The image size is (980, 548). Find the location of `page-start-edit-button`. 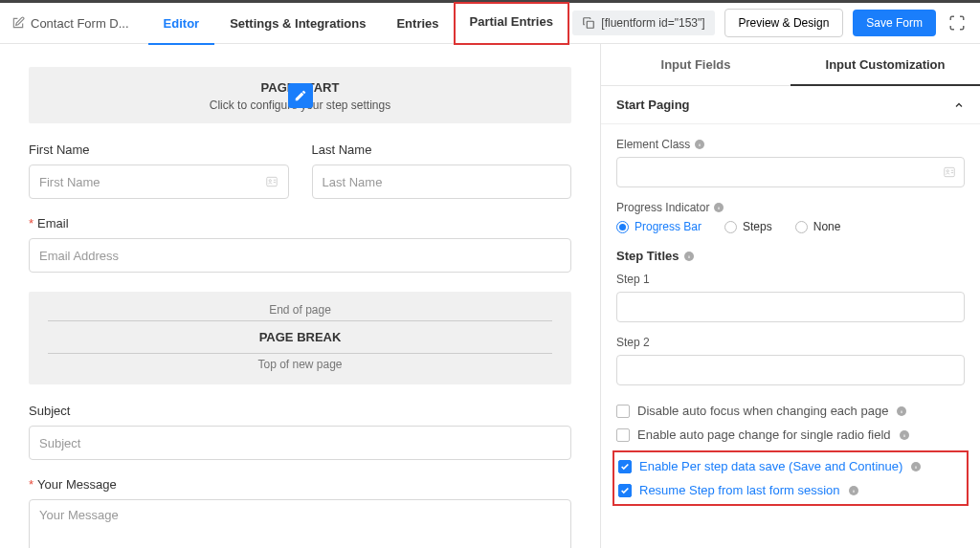

page-start-edit-button is located at coordinates (301, 96).